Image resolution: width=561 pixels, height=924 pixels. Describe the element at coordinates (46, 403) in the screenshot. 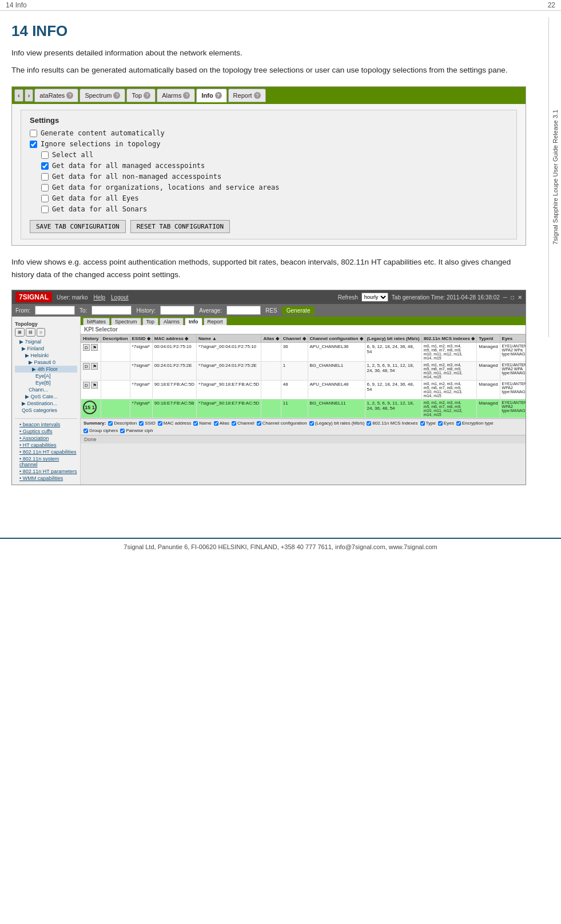

I see `tree-item-dest: ▶ Destination...` at that location.